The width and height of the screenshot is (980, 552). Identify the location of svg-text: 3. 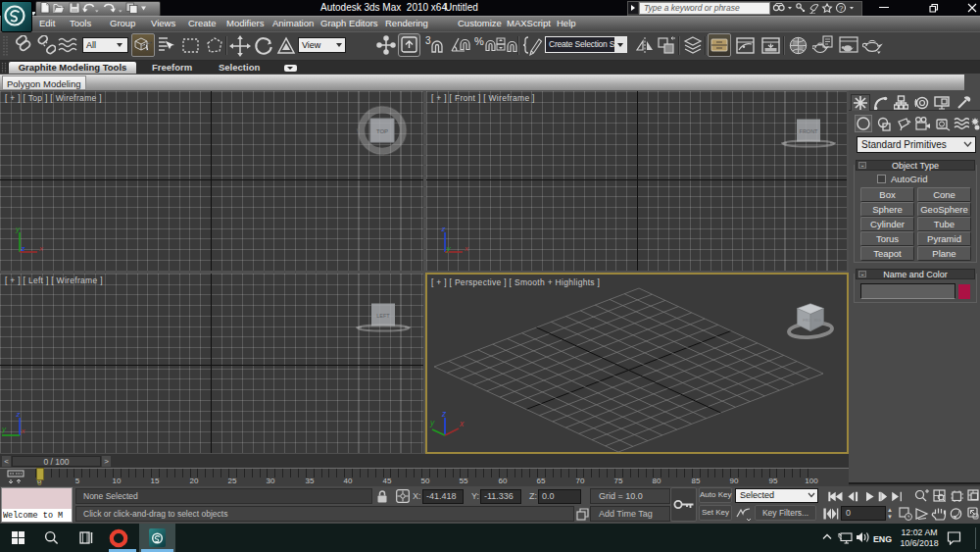
(428, 41).